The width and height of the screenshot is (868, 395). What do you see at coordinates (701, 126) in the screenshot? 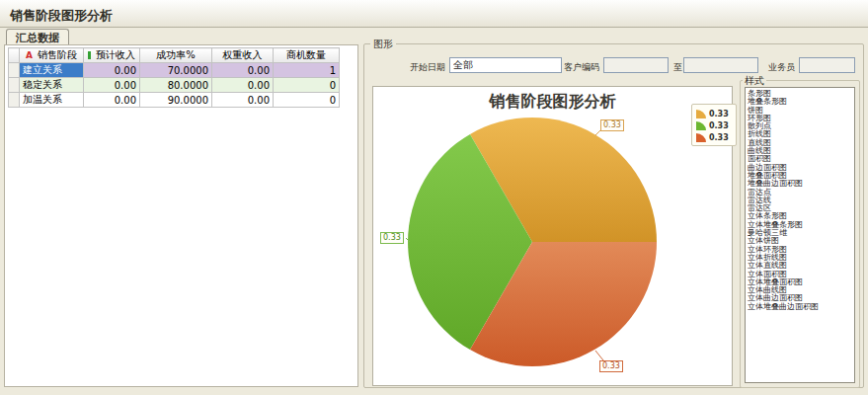
I see `legend-swatch-green-icon` at bounding box center [701, 126].